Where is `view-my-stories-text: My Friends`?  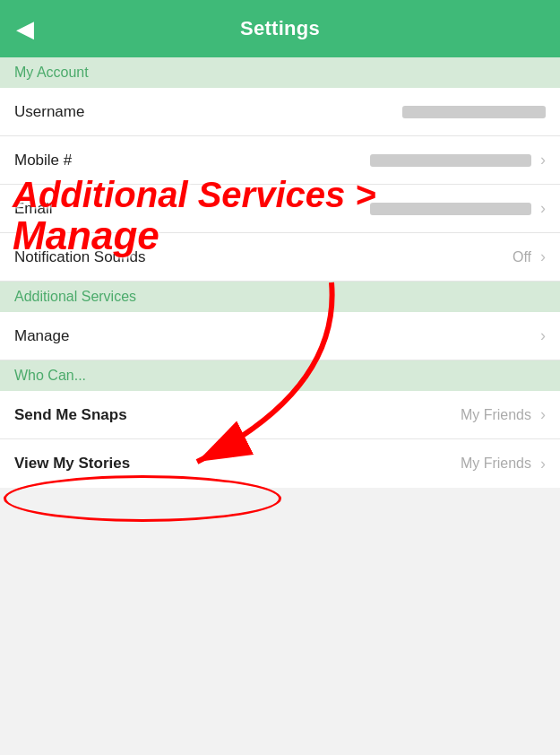 view-my-stories-text: My Friends is located at coordinates (496, 464).